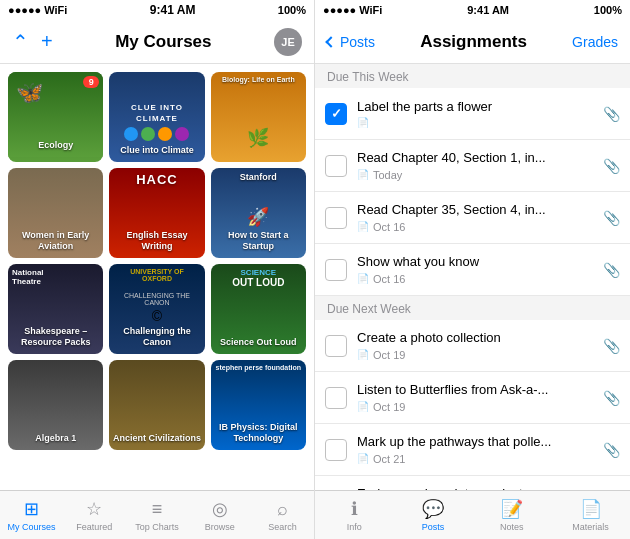 Image resolution: width=630 pixels, height=539 pixels. I want to click on tab-my-courses: ⊞ My Courses, so click(32, 515).